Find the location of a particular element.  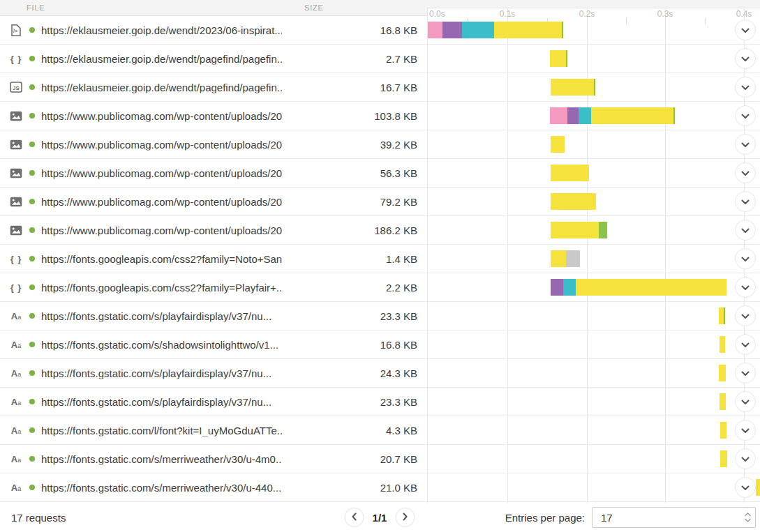

request-row: Aa https://fonts.gstatic.com/l/font?kit=… is located at coordinates (380, 431).